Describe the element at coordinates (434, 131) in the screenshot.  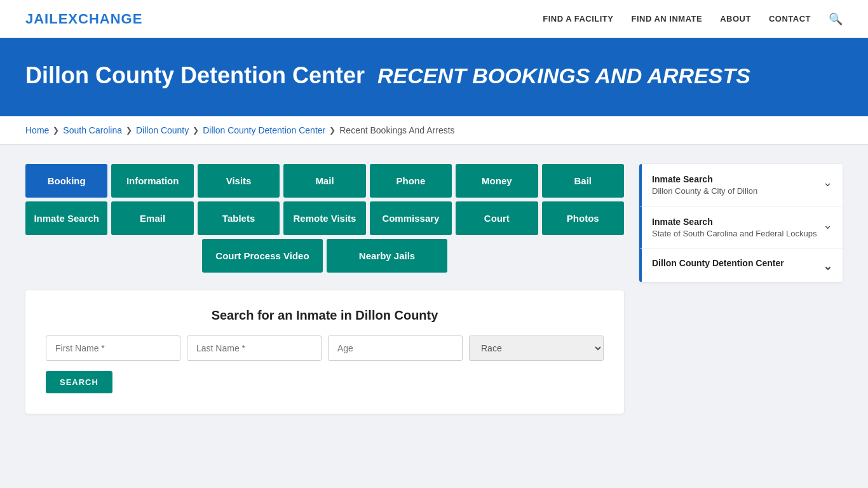
I see `breadcrumb: Home ❯ South Carolina ❯ Dillon County ❯ …` at that location.